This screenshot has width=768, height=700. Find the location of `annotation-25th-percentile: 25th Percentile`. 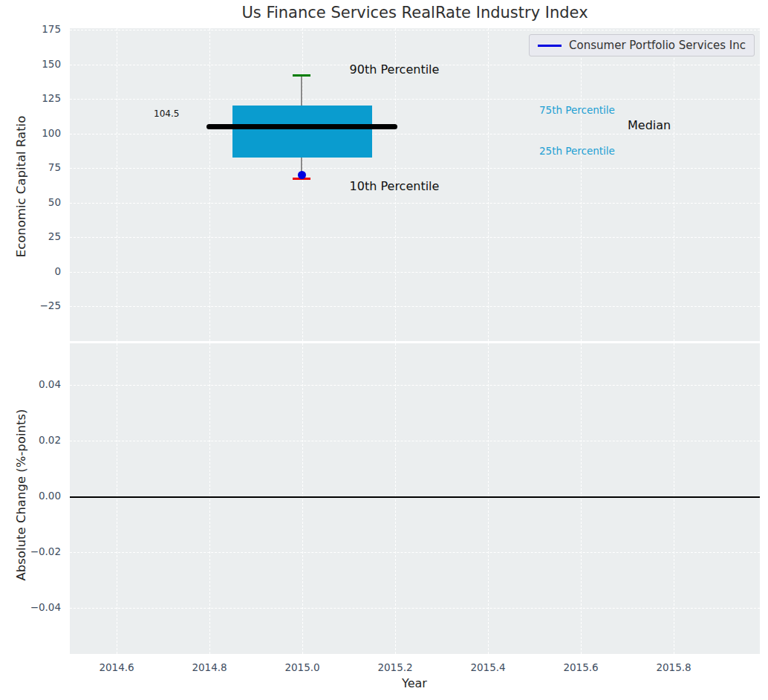

annotation-25th-percentile: 25th Percentile is located at coordinates (584, 151).